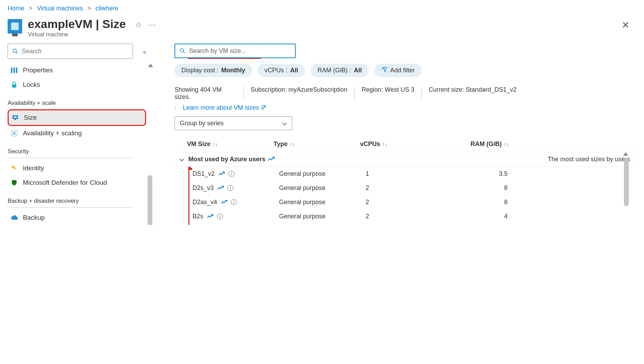 Image resolution: width=644 pixels, height=364 pixels. What do you see at coordinates (299, 93) in the screenshot?
I see `info-subscription: Subscription: myAzureSubscription` at bounding box center [299, 93].